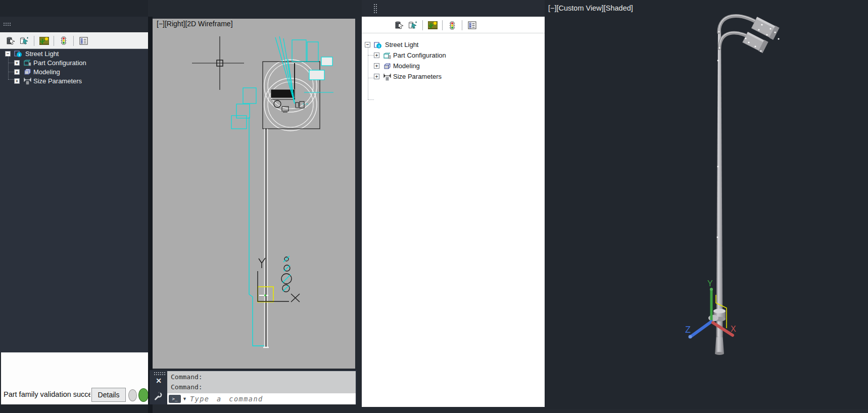  What do you see at coordinates (371, 100) in the screenshot?
I see `tree-connector` at bounding box center [371, 100].